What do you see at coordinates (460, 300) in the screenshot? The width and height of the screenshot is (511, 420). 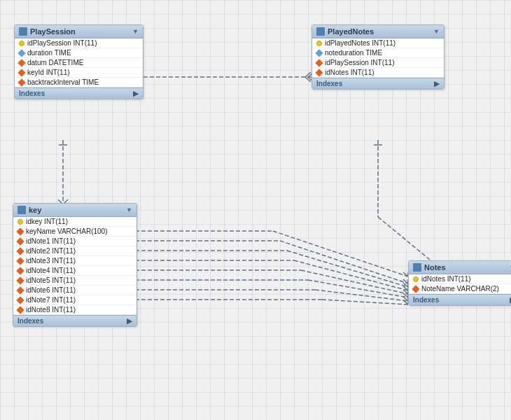 I see `notes-footer: Indexes ▶` at bounding box center [460, 300].